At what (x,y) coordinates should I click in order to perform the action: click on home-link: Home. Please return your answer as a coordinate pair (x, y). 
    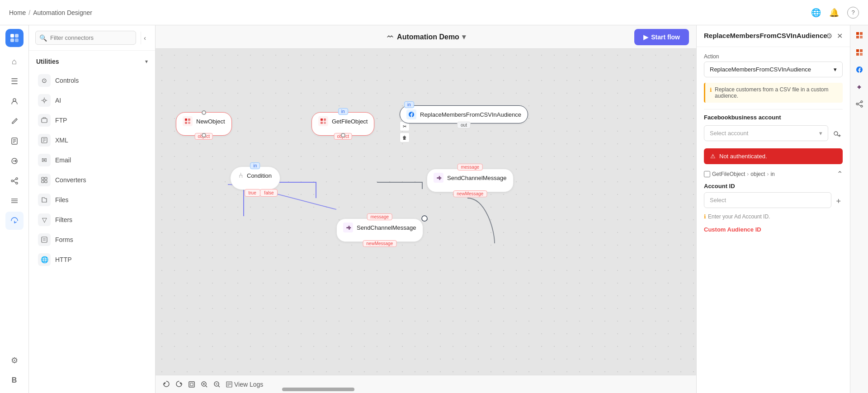
    Looking at the image, I should click on (17, 13).